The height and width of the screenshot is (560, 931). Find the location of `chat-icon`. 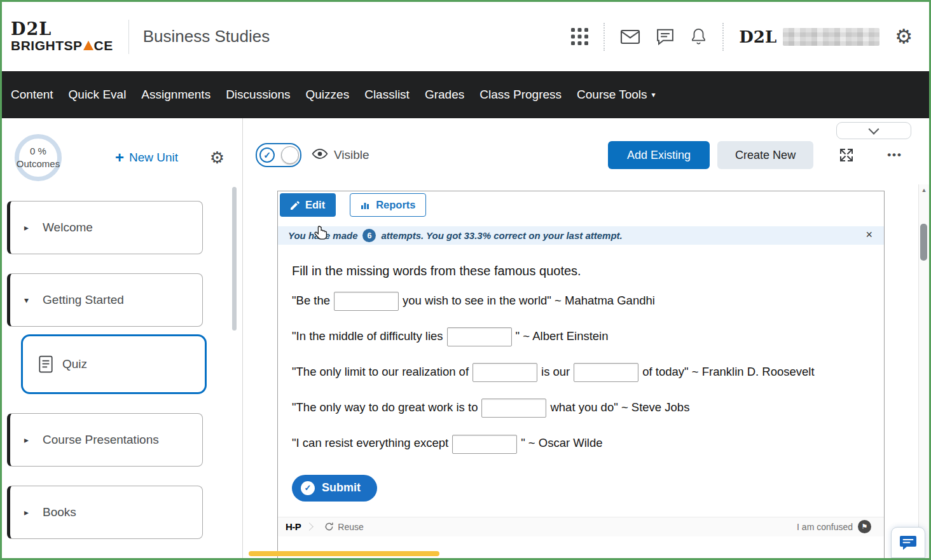

chat-icon is located at coordinates (665, 37).